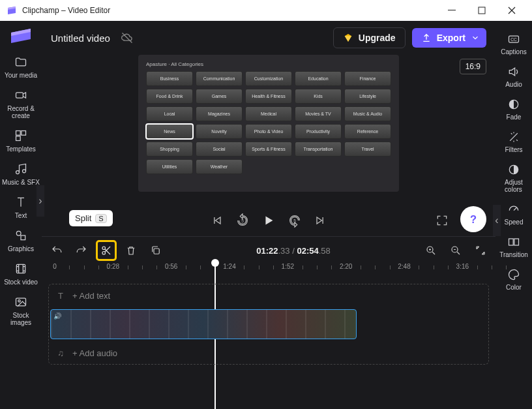 This screenshot has width=532, height=409. What do you see at coordinates (66, 10) in the screenshot?
I see `window-title: Clipchamp – Video Editor` at bounding box center [66, 10].